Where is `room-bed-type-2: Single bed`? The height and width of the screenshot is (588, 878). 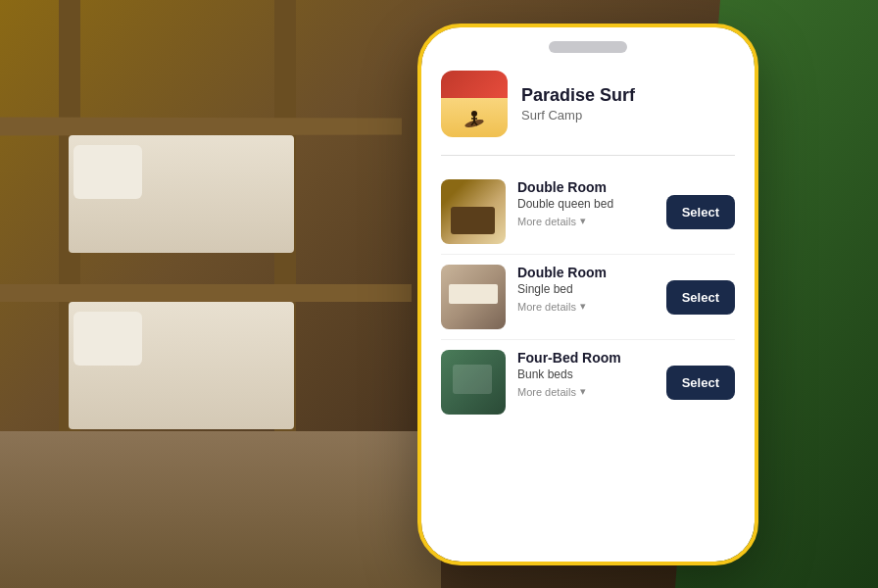
room-bed-type-2: Single bed is located at coordinates (586, 289).